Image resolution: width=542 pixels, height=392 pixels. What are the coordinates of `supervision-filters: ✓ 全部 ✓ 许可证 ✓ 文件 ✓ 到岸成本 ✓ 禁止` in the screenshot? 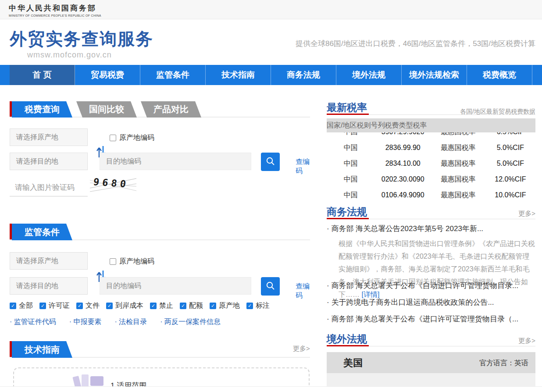 It's located at (139, 306).